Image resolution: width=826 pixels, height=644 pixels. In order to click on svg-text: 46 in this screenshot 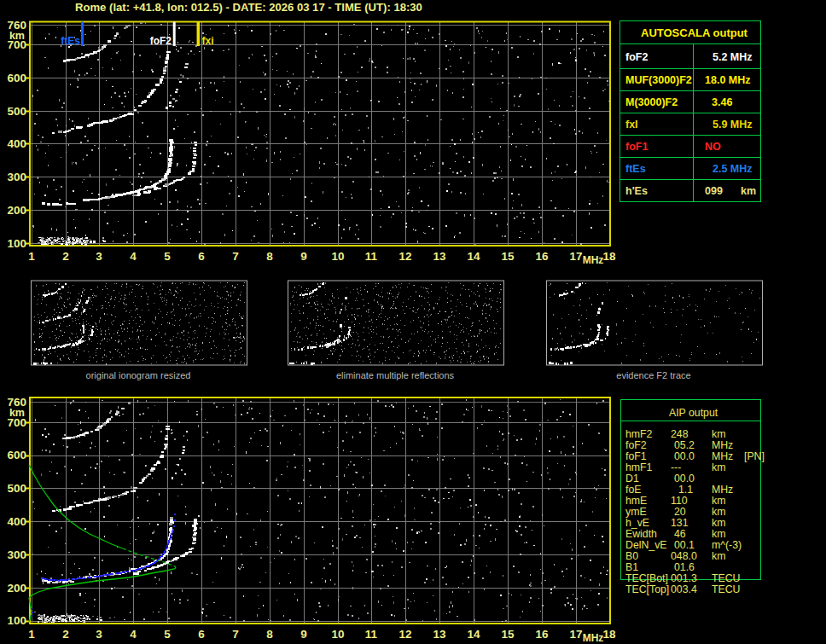, I will do `click(680, 534)`.